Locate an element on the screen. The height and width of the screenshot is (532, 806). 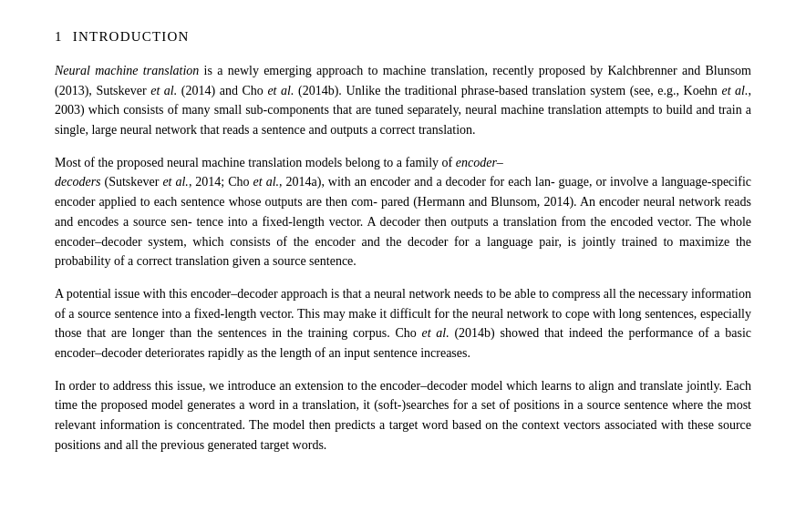
section-header: 1 Introduction is located at coordinates (403, 36).